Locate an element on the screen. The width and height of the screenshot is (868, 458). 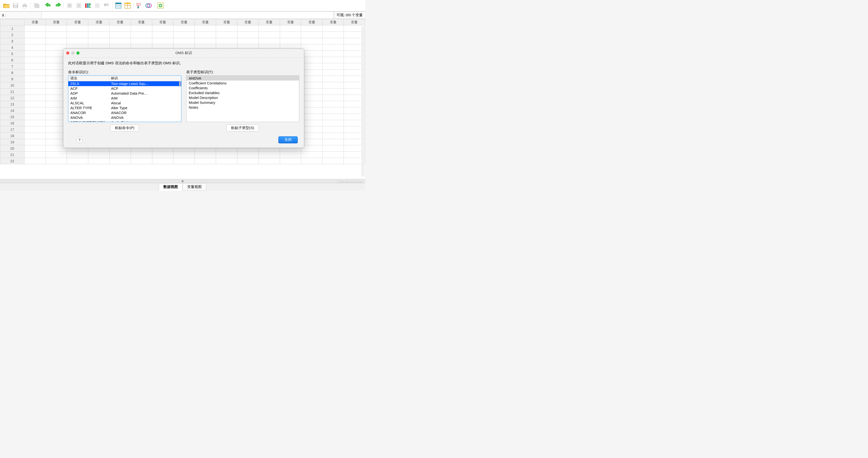
subtype-list-row: ANOVA is located at coordinates (243, 78).